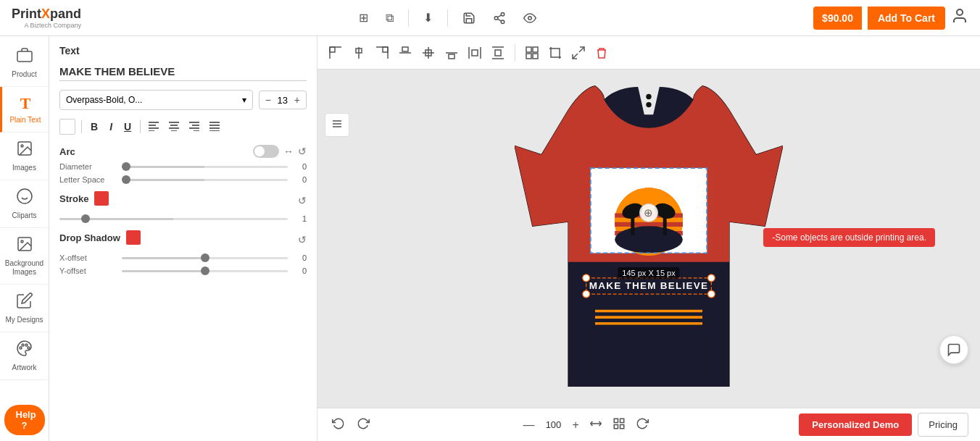 Image resolution: width=980 pixels, height=441 pixels. I want to click on arc-toggle, so click(266, 151).